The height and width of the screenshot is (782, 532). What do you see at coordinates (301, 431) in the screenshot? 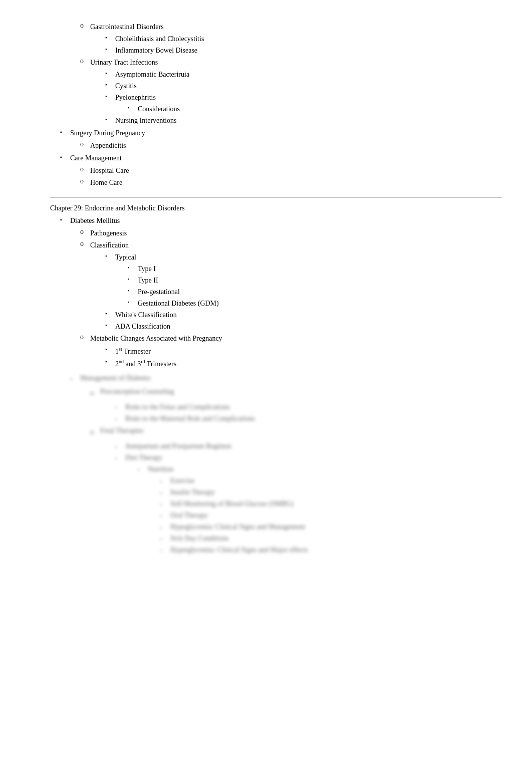
I see `item-text: Fetal Therapies` at bounding box center [301, 431].